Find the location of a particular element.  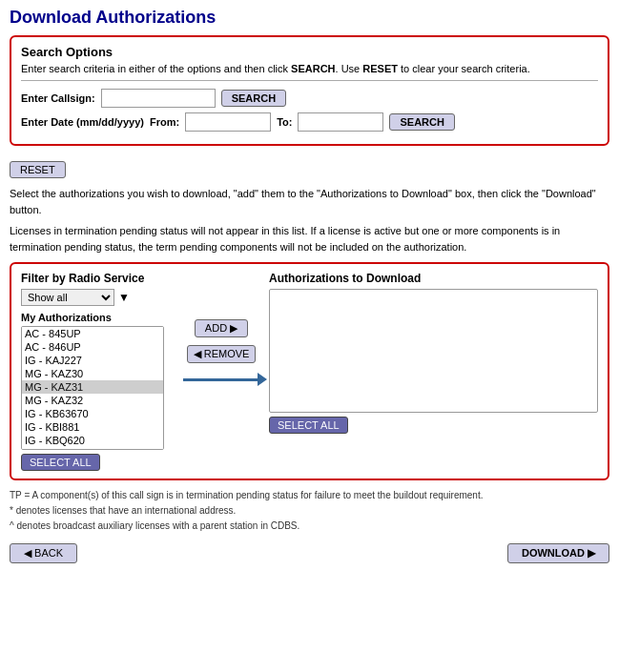

filter-right-panel: Authorizations to Download SELECT ALL is located at coordinates (433, 353).